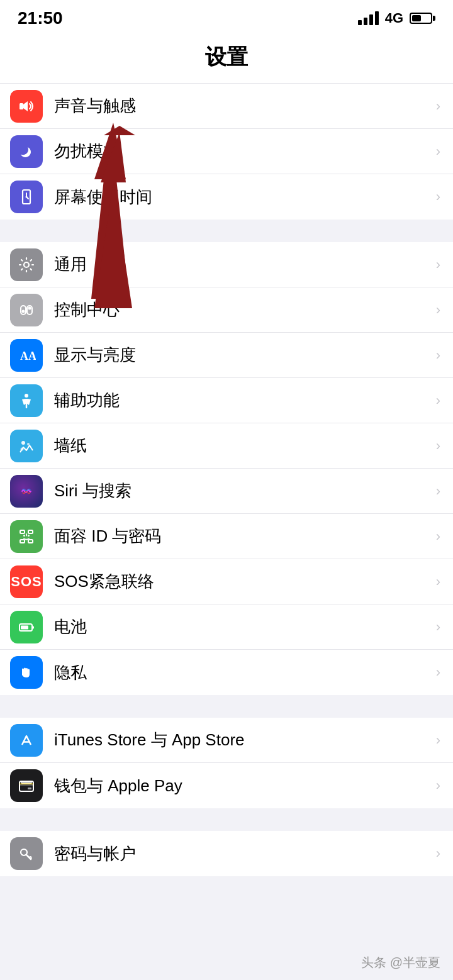 The width and height of the screenshot is (453, 980). I want to click on settings-group-4: 密码与帐户 ›, so click(226, 854).